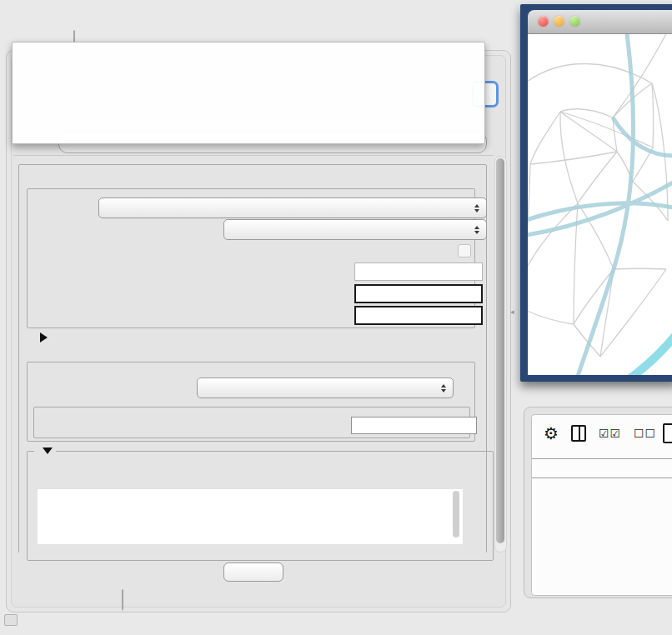 The height and width of the screenshot is (635, 672). Describe the element at coordinates (596, 193) in the screenshot. I see `network-view-window` at that location.